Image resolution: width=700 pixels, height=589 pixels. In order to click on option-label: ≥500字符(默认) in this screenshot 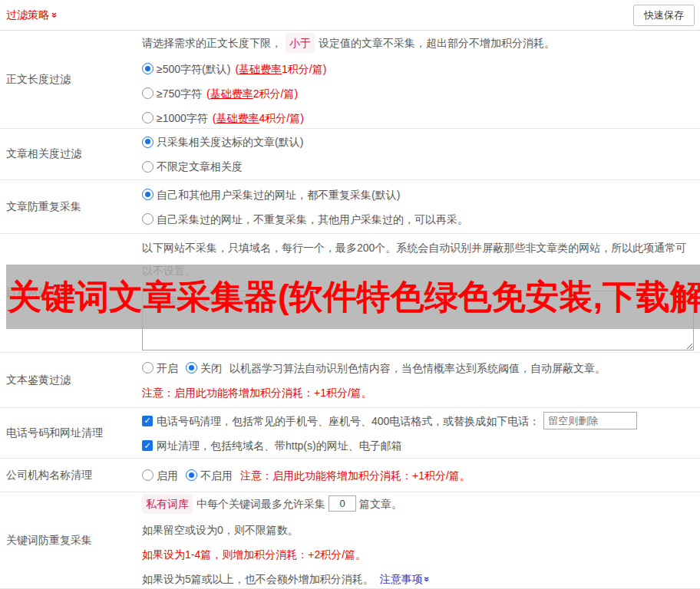, I will do `click(193, 69)`.